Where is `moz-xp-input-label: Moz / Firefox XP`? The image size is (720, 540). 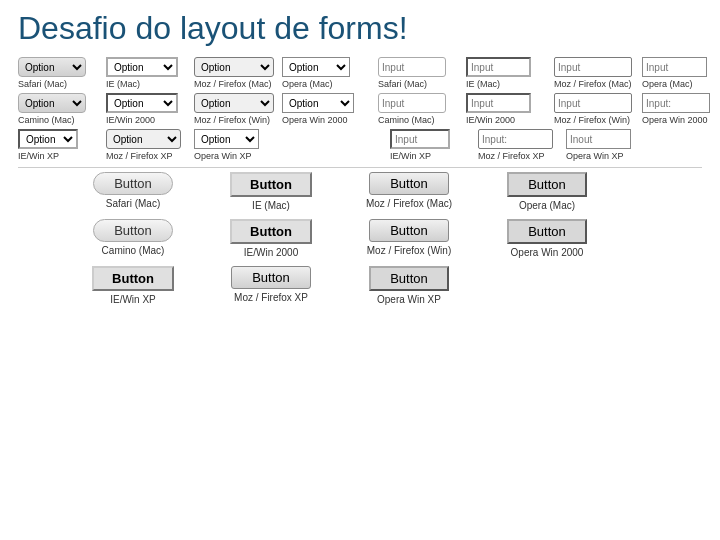
moz-xp-input-label: Moz / Firefox XP is located at coordinates (512, 156).